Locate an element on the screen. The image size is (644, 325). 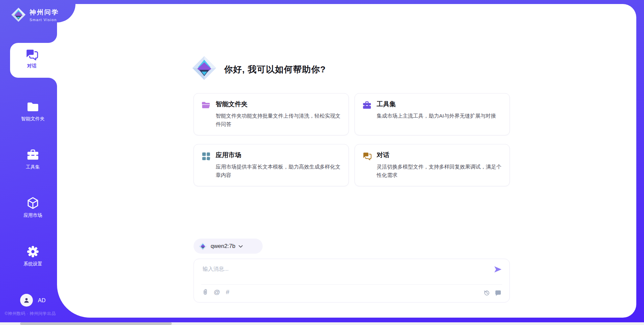
brand-title: 神州问学 is located at coordinates (44, 12).